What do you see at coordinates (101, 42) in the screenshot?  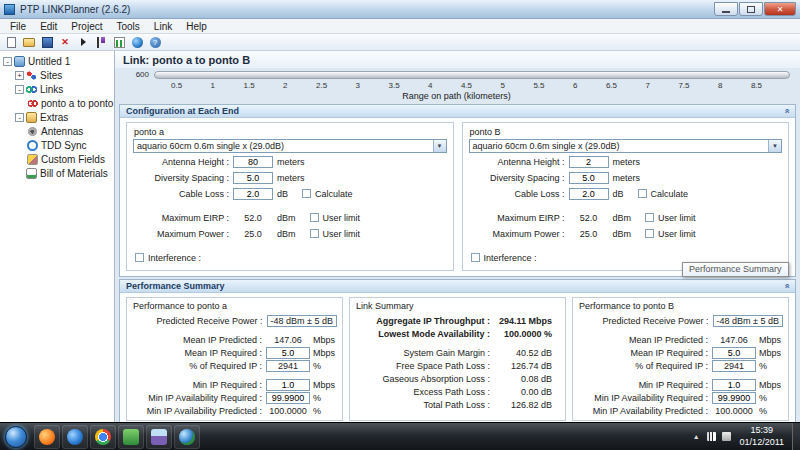 I see `flag-icon` at bounding box center [101, 42].